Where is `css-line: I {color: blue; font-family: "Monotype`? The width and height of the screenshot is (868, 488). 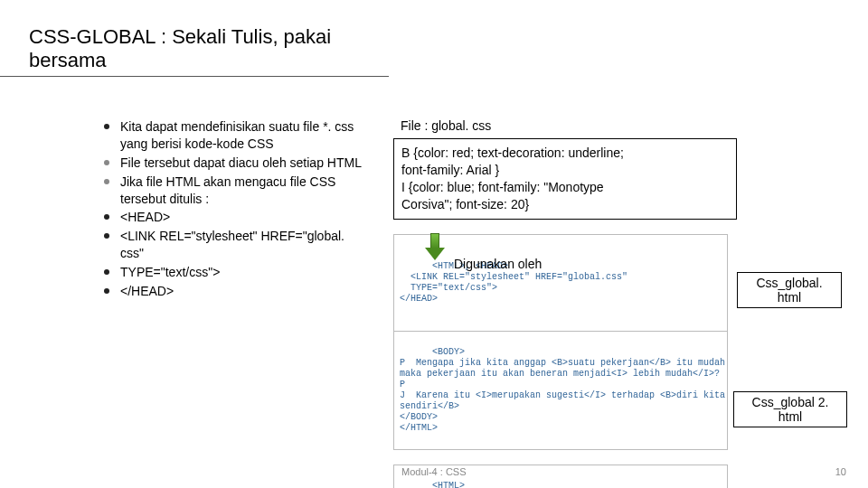 css-line: I {color: blue; font-family: "Monotype is located at coordinates (565, 188).